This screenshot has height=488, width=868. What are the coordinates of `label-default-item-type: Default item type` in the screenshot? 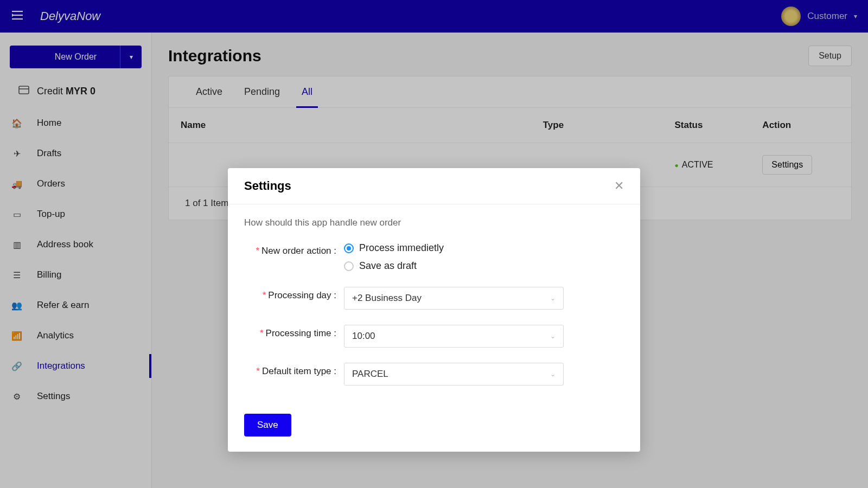 It's located at (297, 371).